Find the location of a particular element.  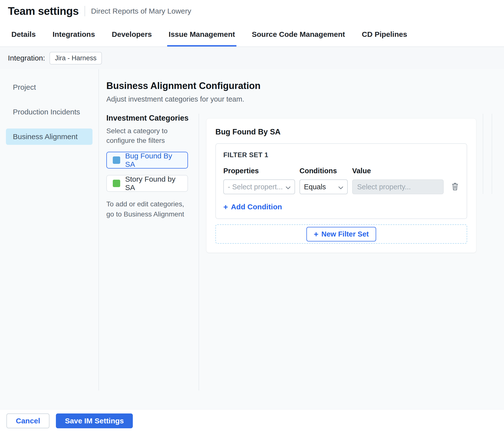

title-divider is located at coordinates (85, 11).